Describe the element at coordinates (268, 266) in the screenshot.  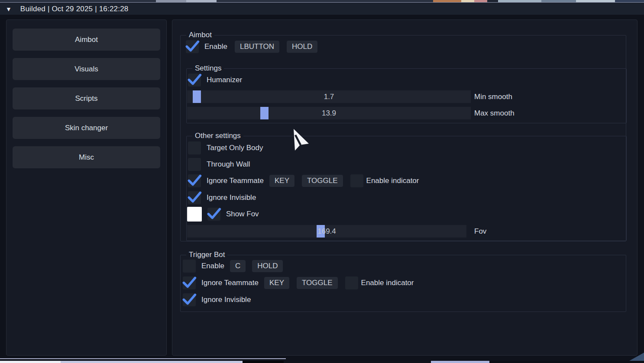
I see `trigger-keymode-button: HOLD` at that location.